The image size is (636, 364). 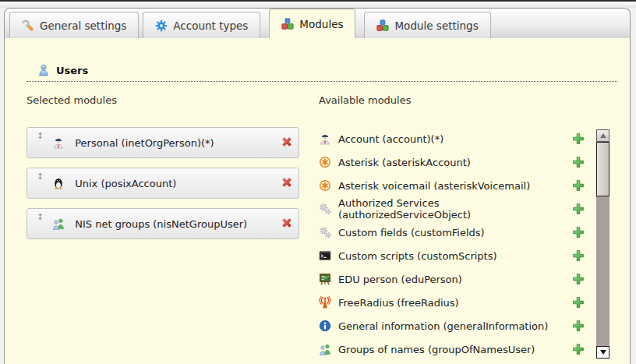 What do you see at coordinates (44, 70) in the screenshot?
I see `user-icon` at bounding box center [44, 70].